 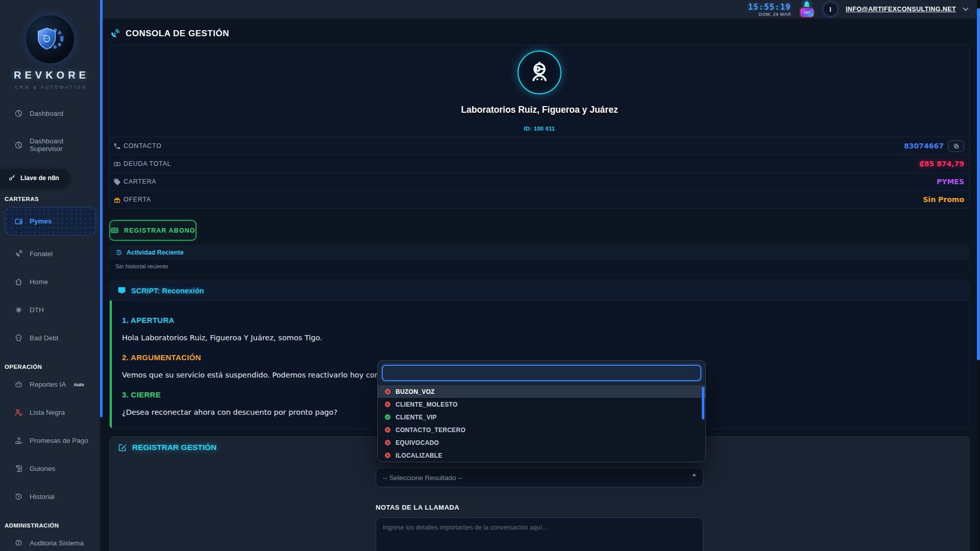 What do you see at coordinates (51, 221) in the screenshot?
I see `sidebar-item-pymes: Pymes` at bounding box center [51, 221].